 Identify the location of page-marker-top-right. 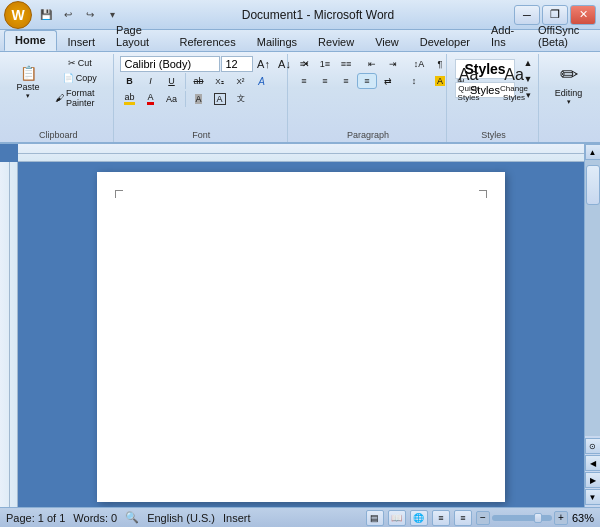
(483, 194).